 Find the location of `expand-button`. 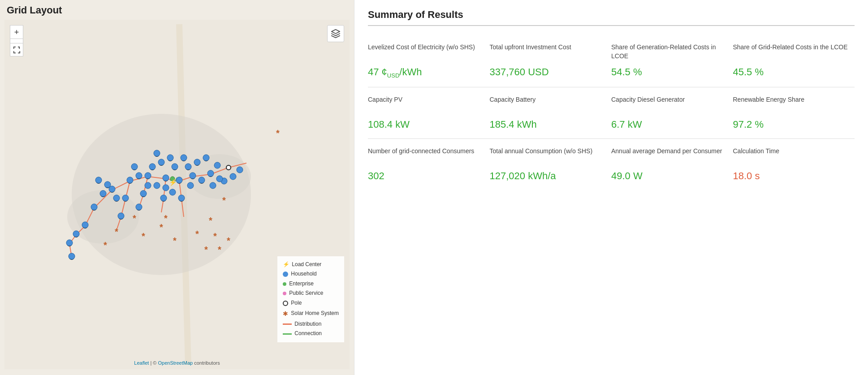

expand-button is located at coordinates (17, 50).